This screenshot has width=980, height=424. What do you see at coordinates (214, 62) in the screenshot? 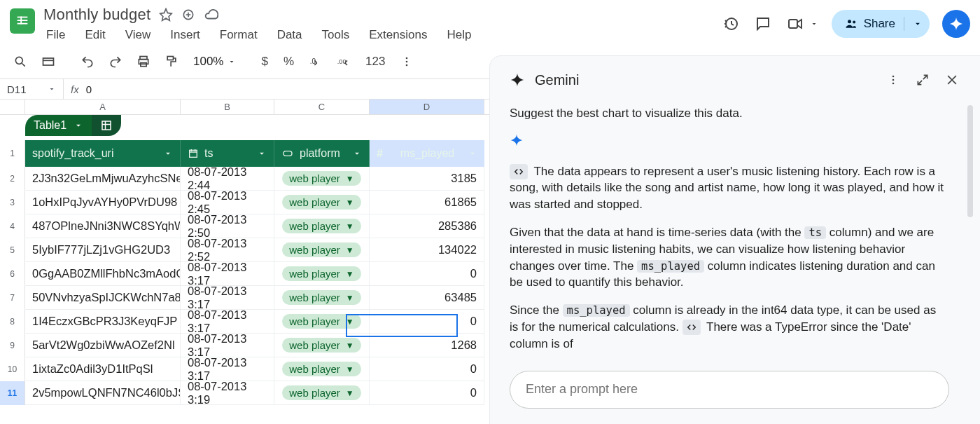
I see `zoom-select: 100%` at bounding box center [214, 62].